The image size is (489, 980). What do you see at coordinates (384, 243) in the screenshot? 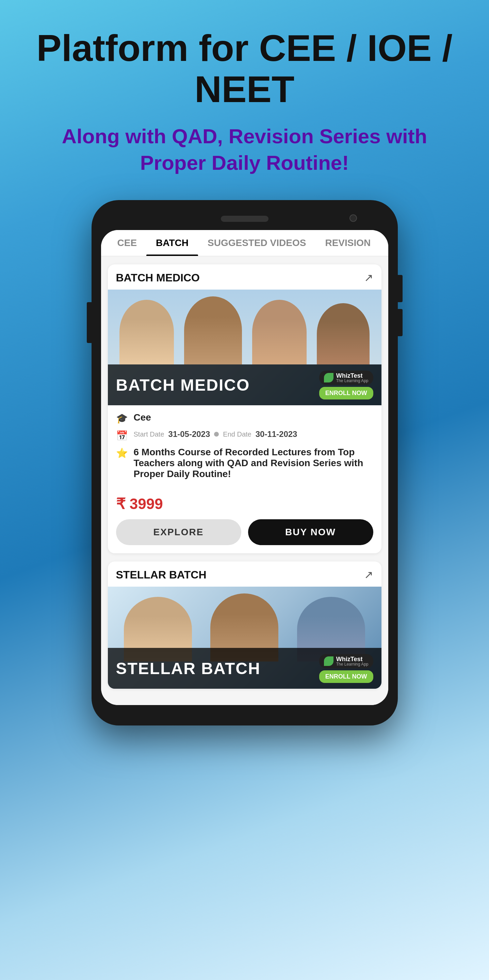
I see `tab-more: D` at bounding box center [384, 243].